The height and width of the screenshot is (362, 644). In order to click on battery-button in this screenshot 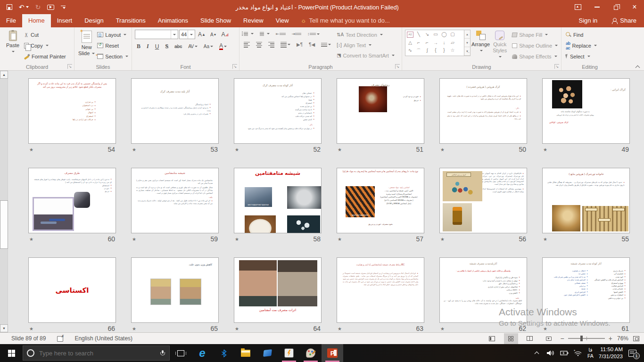, I will do `click(564, 353)`.